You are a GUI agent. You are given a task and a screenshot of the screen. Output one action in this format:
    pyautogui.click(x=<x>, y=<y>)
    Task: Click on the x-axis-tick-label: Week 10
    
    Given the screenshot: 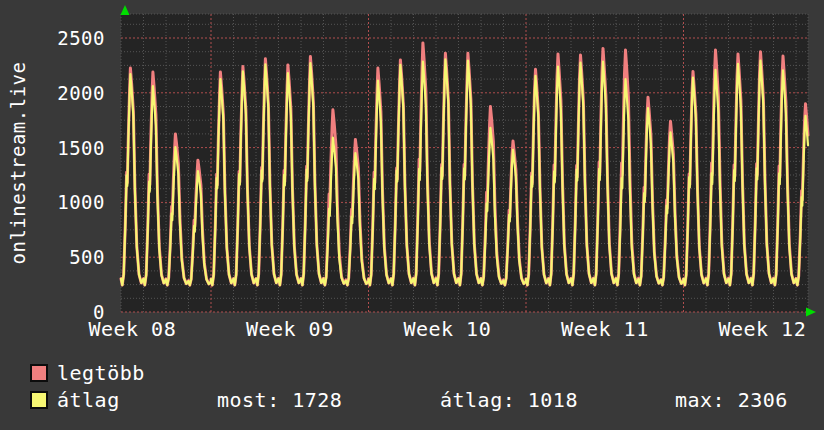 What is the action you would take?
    pyautogui.click(x=447, y=329)
    